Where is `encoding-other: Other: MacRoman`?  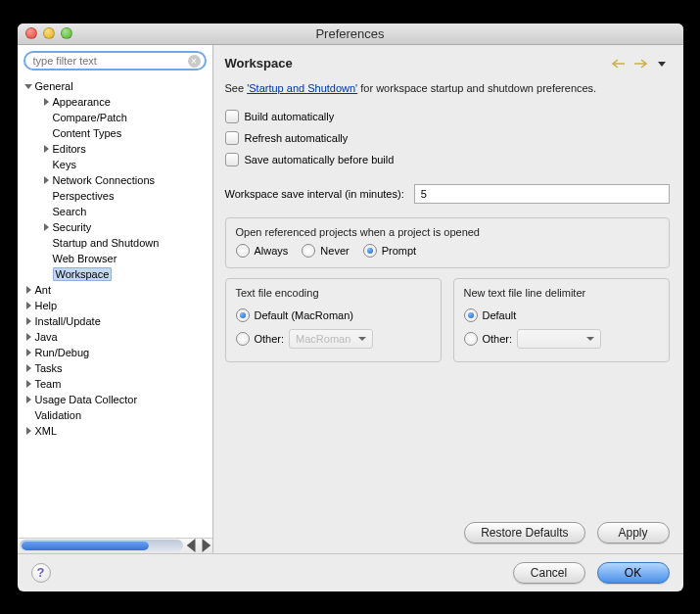 encoding-other: Other: MacRoman is located at coordinates (333, 339).